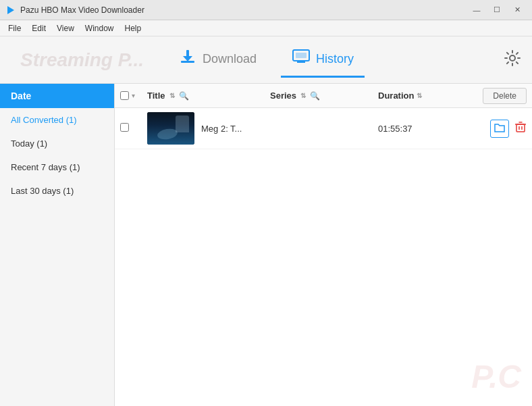 The image size is (532, 406). Describe the element at coordinates (57, 143) in the screenshot. I see `sidebar-item-today: Today (1)` at that location.